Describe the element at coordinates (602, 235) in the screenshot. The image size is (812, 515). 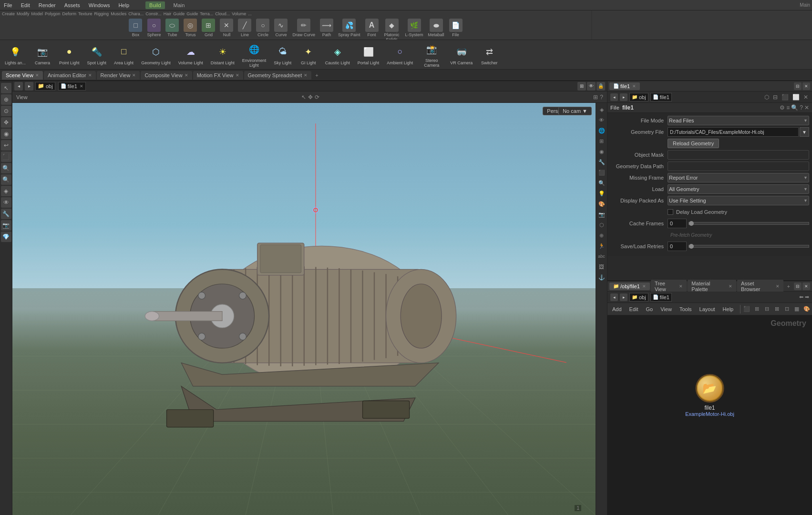
I see `vp-sidebar-plus: ⊕` at that location.